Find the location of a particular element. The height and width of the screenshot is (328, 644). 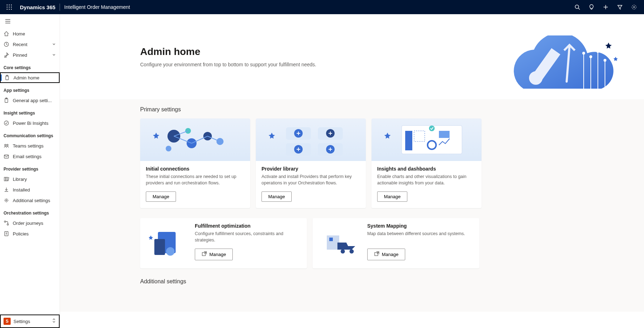

nav-item-order-journeys: Order journeys is located at coordinates (30, 223).